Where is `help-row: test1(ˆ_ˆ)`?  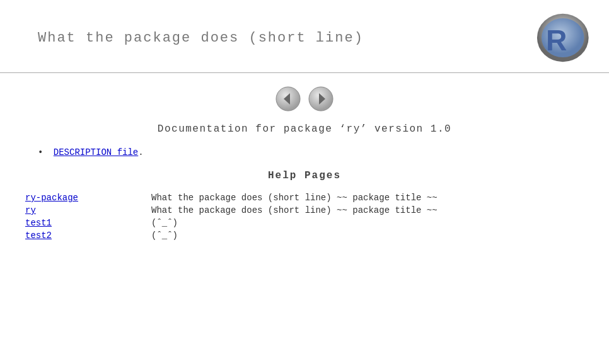
help-row: test1(ˆ_ˆ) is located at coordinates (311, 223).